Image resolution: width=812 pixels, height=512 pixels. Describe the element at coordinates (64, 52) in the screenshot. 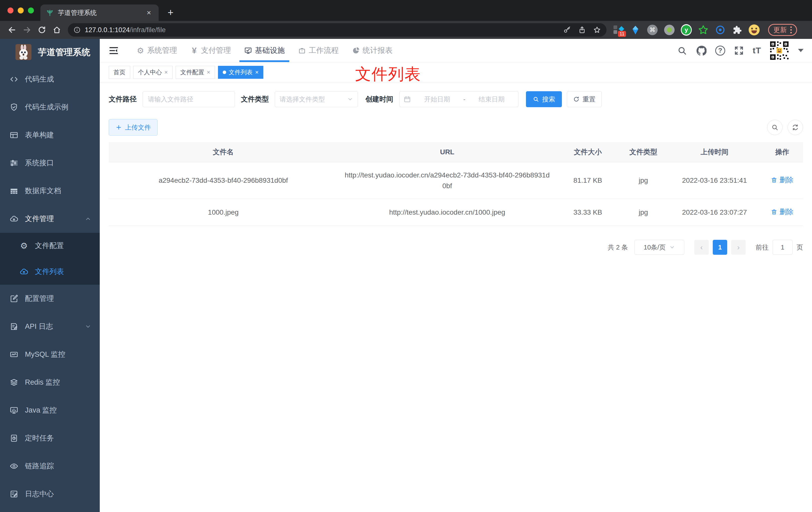

I see `app-title: 芋道管理系统` at that location.